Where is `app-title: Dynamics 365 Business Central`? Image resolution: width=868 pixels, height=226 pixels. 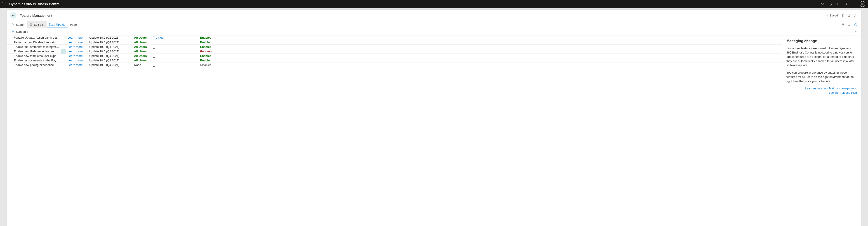
app-title: Dynamics 365 Business Central is located at coordinates (35, 4).